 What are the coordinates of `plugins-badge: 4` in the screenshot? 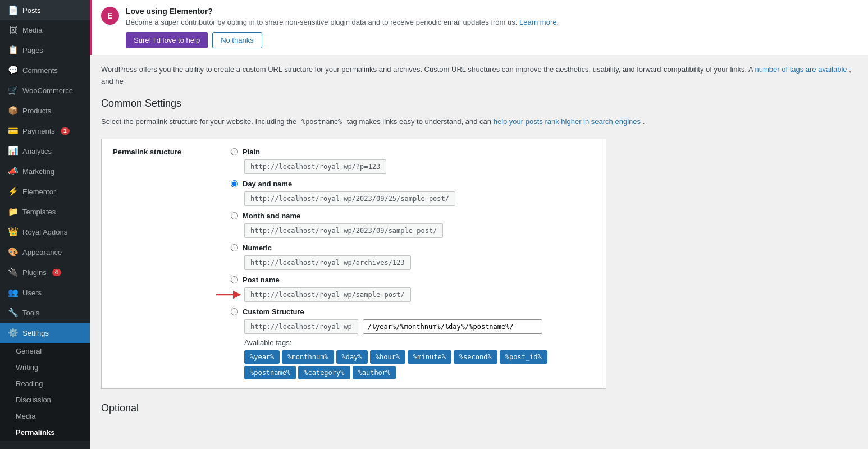 It's located at (57, 273).